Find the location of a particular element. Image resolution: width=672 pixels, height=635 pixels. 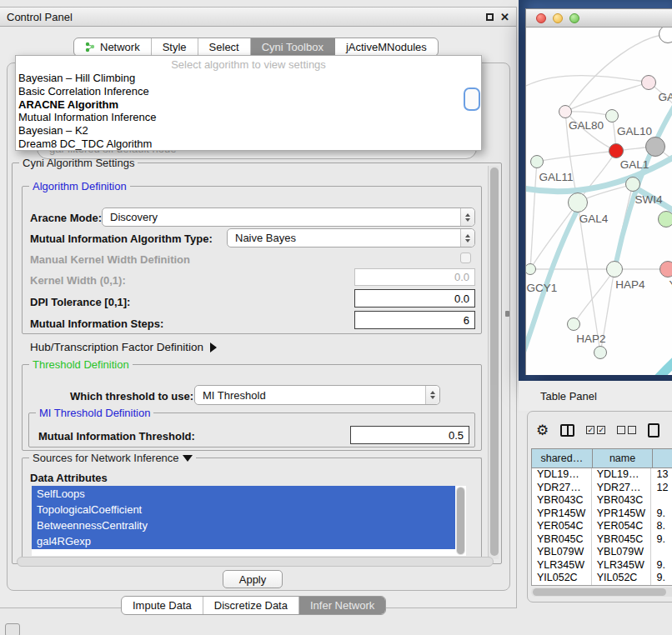

data-attributes-list: SelfLoopsTopologicalCoefficientBetweenne… is located at coordinates (248, 521).